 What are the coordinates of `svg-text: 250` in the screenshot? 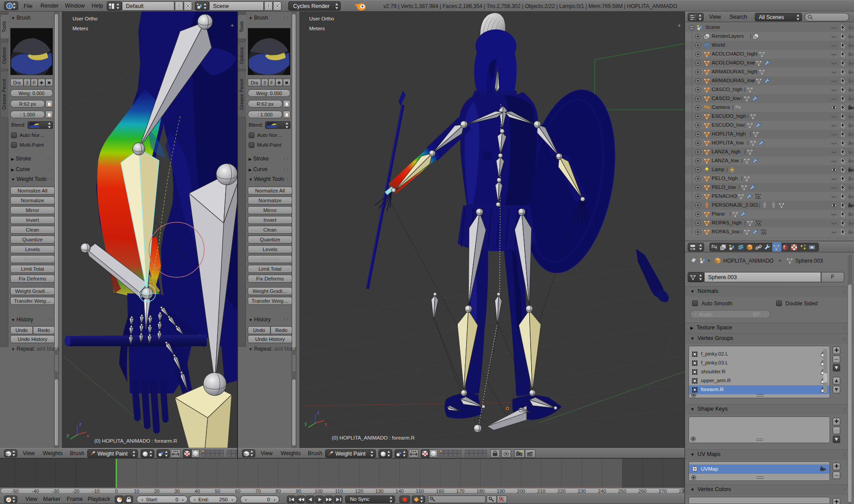 It's located at (622, 491).